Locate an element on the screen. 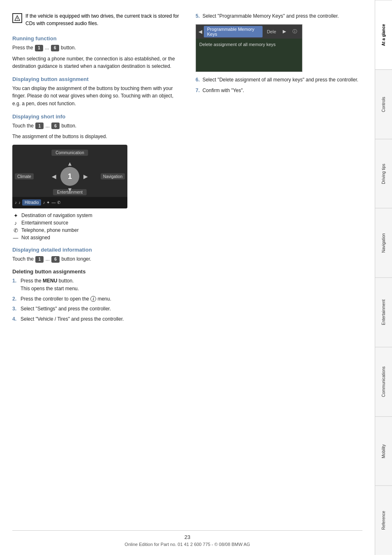 The width and height of the screenshot is (392, 555). note-icon is located at coordinates (17, 18).